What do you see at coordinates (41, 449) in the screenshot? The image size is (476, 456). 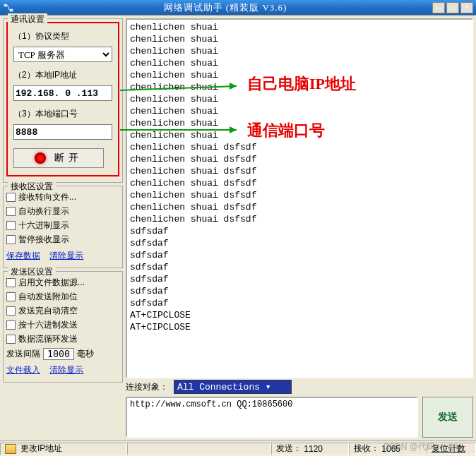 I see `change-ip-link: 更改IP地址` at bounding box center [41, 449].